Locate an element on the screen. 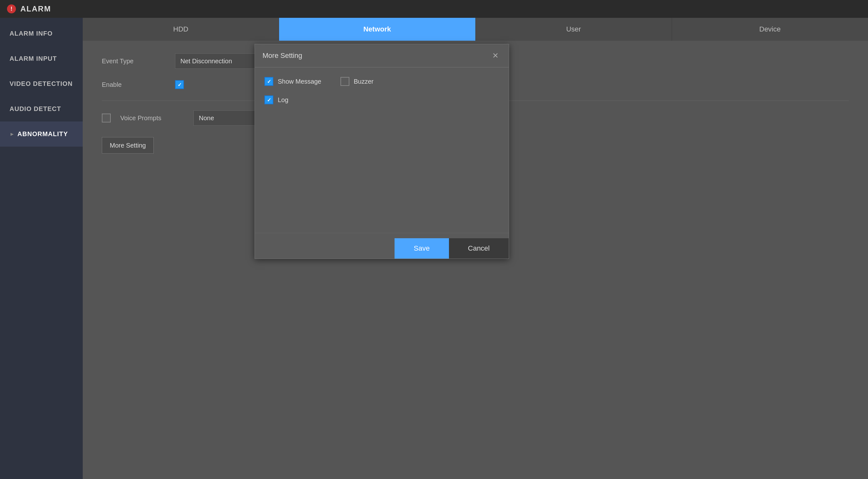  checkmark-icon: ✓ is located at coordinates (180, 85).